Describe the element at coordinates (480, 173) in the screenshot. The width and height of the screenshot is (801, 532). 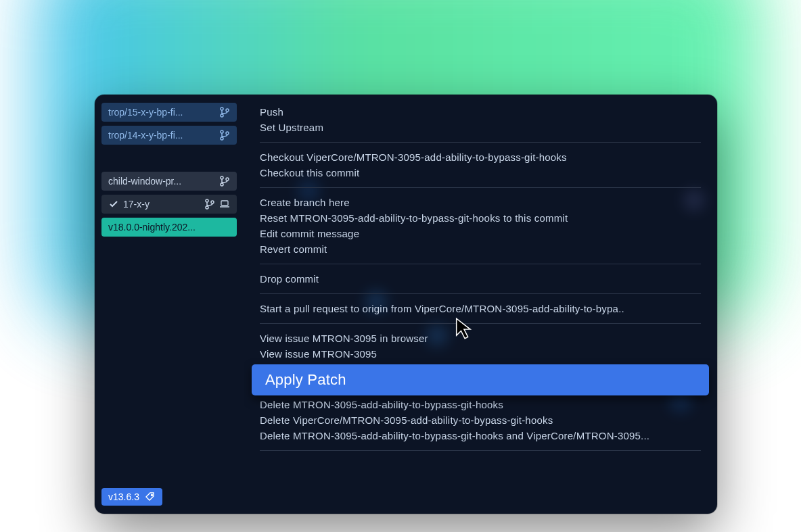
I see `menu-item-checkout-commit: Checkout this commit` at that location.